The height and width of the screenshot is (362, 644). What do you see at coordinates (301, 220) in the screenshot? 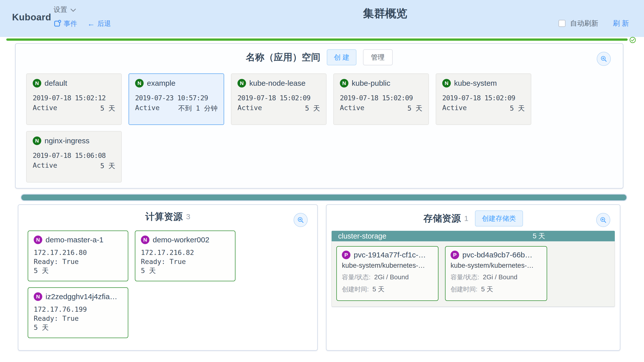
I see `compute-zoom-button` at bounding box center [301, 220].